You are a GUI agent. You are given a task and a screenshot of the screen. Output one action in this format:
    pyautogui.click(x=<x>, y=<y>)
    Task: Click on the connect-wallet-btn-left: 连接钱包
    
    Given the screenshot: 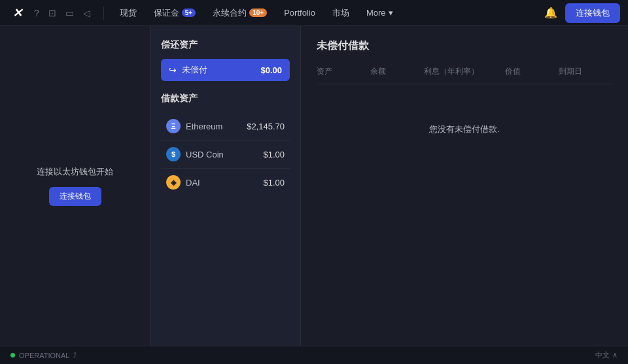 What is the action you would take?
    pyautogui.click(x=75, y=196)
    